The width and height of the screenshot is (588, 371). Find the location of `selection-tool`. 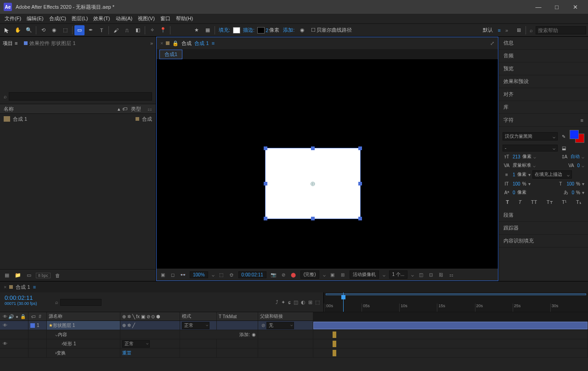

selection-tool is located at coordinates (7, 30).